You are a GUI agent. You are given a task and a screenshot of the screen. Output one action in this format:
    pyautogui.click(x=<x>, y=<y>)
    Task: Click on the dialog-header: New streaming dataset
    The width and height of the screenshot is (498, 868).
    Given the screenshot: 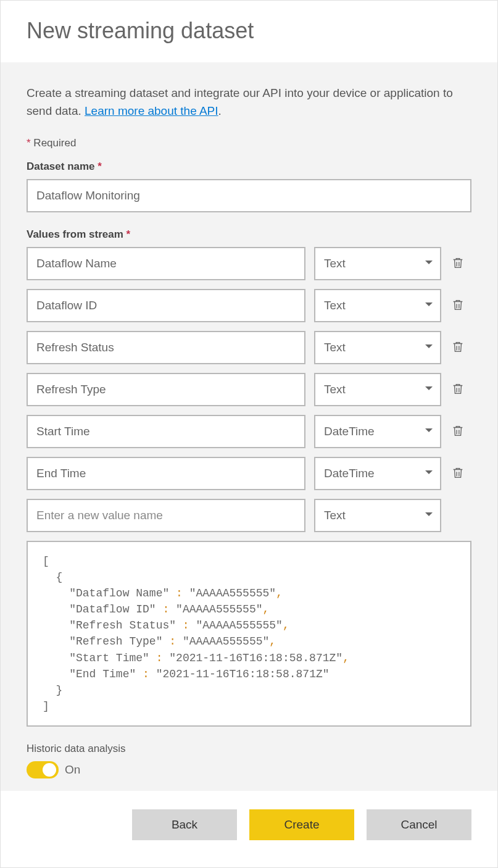 What is the action you would take?
    pyautogui.click(x=249, y=31)
    